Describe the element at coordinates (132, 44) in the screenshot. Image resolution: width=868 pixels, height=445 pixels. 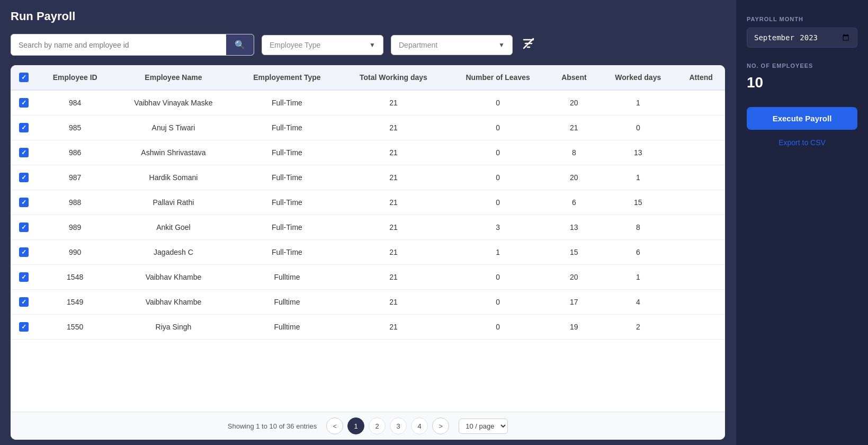
I see `search-box: 🔍` at that location.